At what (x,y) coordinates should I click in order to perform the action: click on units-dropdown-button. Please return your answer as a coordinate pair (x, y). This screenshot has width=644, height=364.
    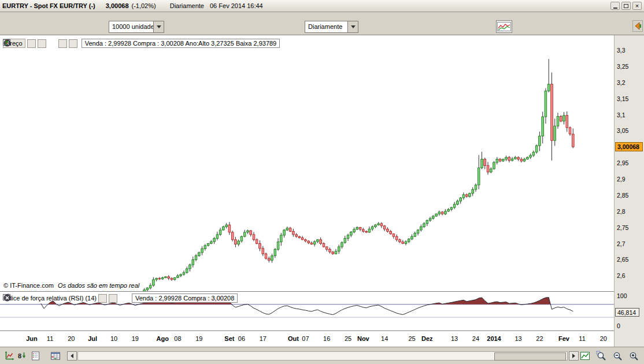
    Looking at the image, I should click on (158, 27).